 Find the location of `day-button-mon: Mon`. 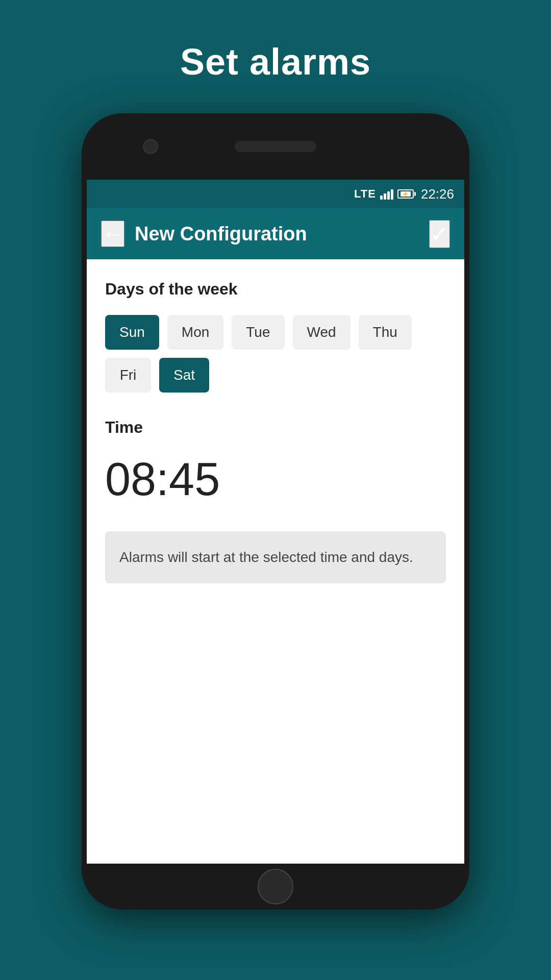

day-button-mon: Mon is located at coordinates (195, 332).